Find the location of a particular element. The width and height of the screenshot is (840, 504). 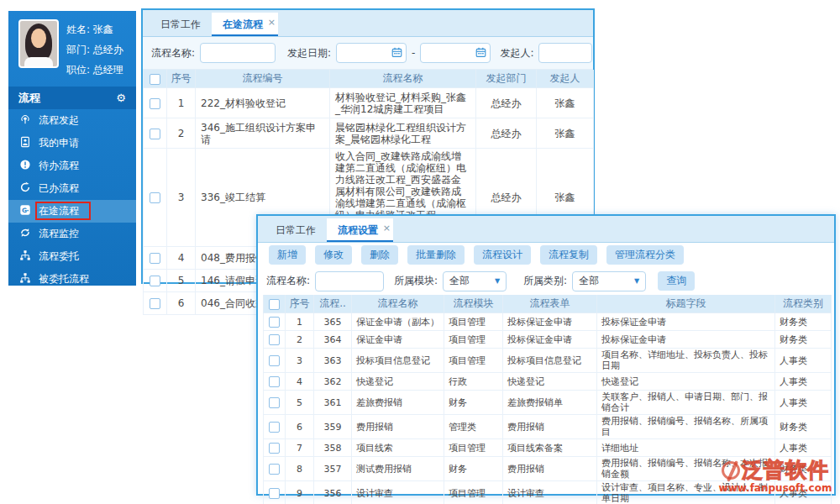

annotation-red-box is located at coordinates (63, 211).